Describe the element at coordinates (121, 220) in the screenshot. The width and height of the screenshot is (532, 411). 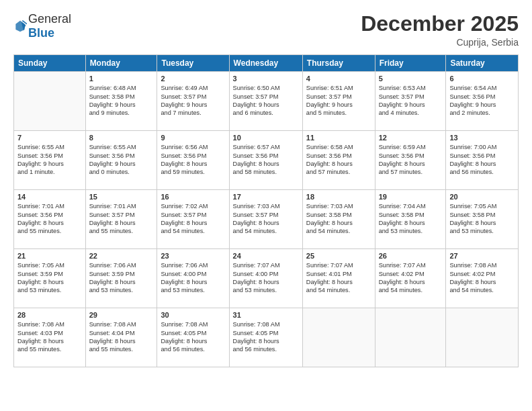
I see `table-row: 15Sunrise: 7:01 AM Sunset: 3:57 PM Dayli…` at that location.